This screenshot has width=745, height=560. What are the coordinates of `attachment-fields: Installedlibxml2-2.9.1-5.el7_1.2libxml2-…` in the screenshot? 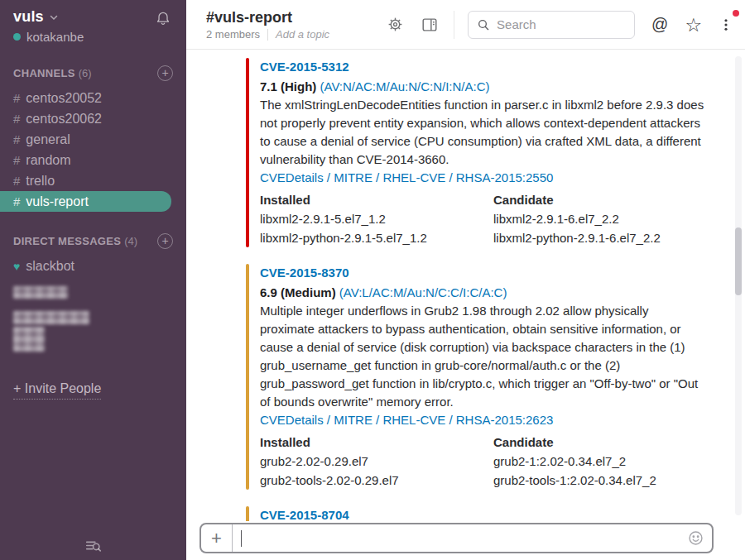 It's located at (483, 219).